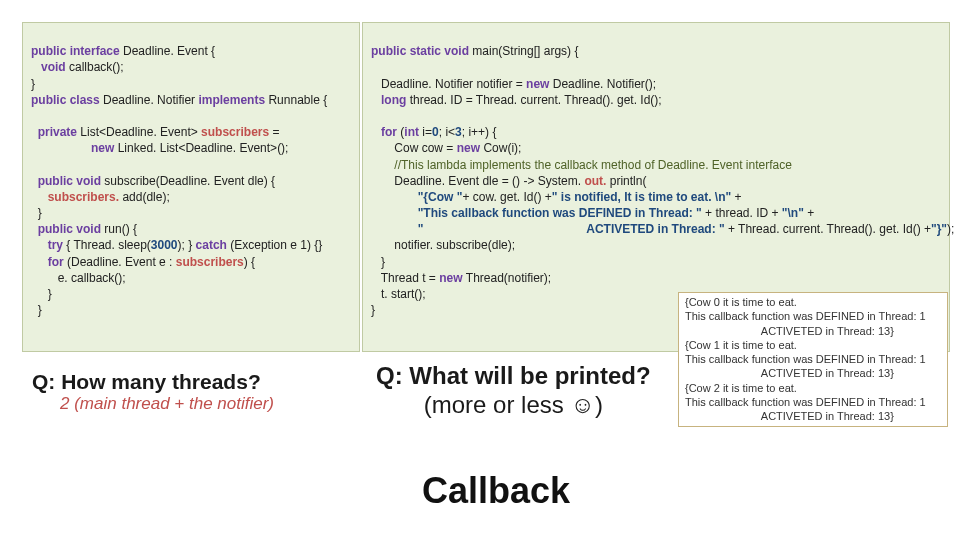  I want to click on code-text: subscribe(Deadline. Event dle) {, so click(190, 181).